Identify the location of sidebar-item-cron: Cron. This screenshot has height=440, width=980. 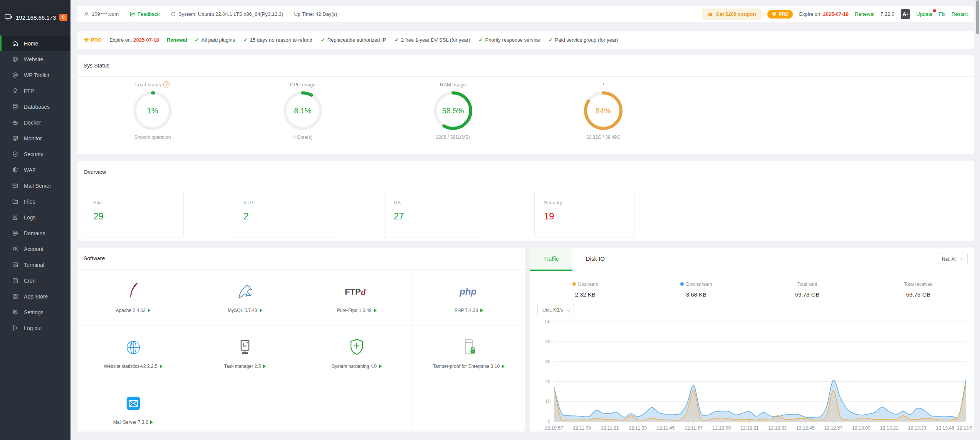
(35, 281).